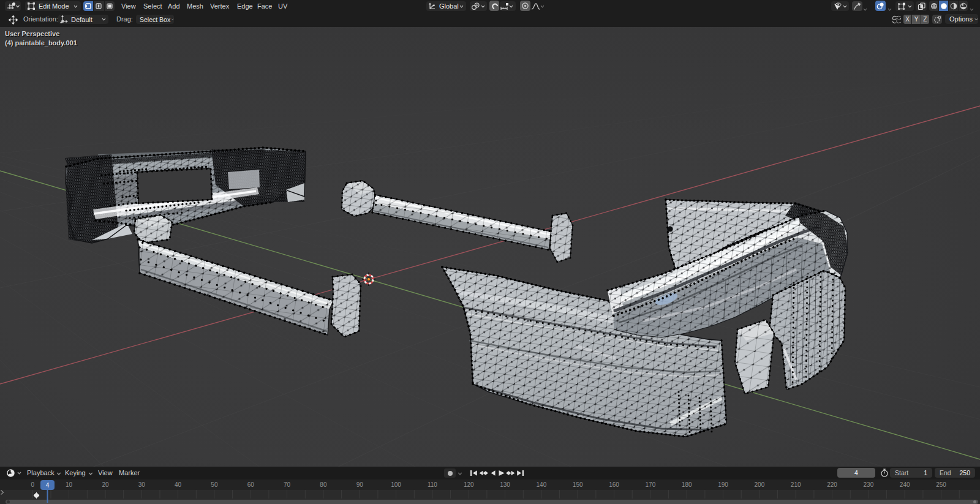  Describe the element at coordinates (650, 485) in the screenshot. I see `svg-text: 170` at that location.